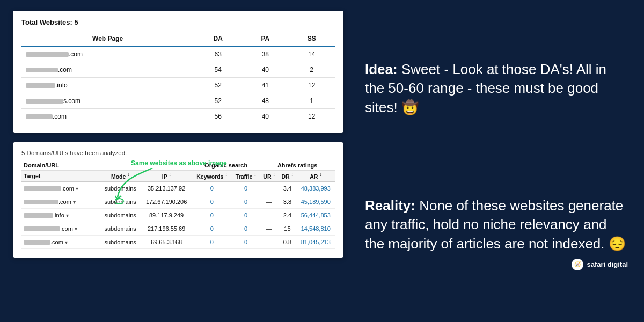 The width and height of the screenshot is (644, 322). Describe the element at coordinates (61, 176) in the screenshot. I see `subhdr-target: Target` at that location.